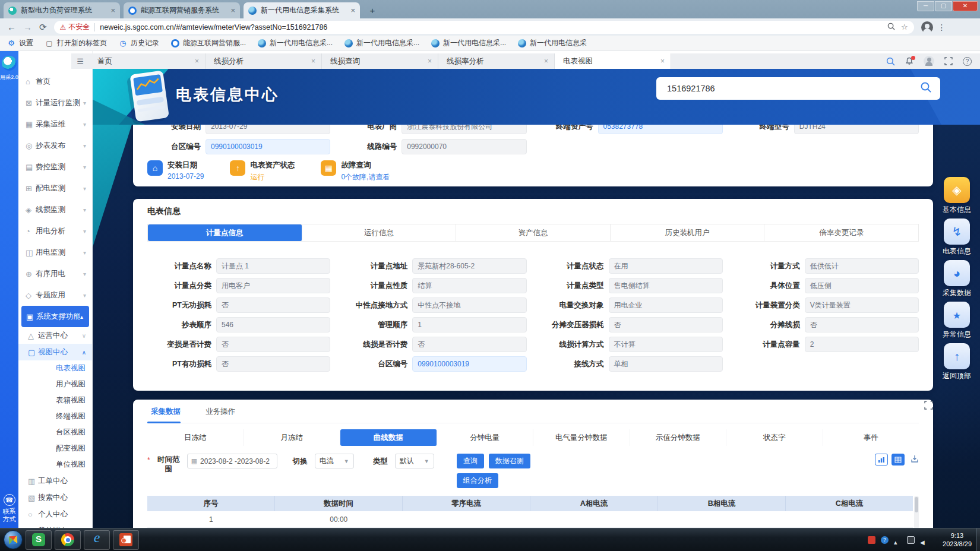 The image size is (980, 551). What do you see at coordinates (13, 540) in the screenshot?
I see `start-button` at bounding box center [13, 540].